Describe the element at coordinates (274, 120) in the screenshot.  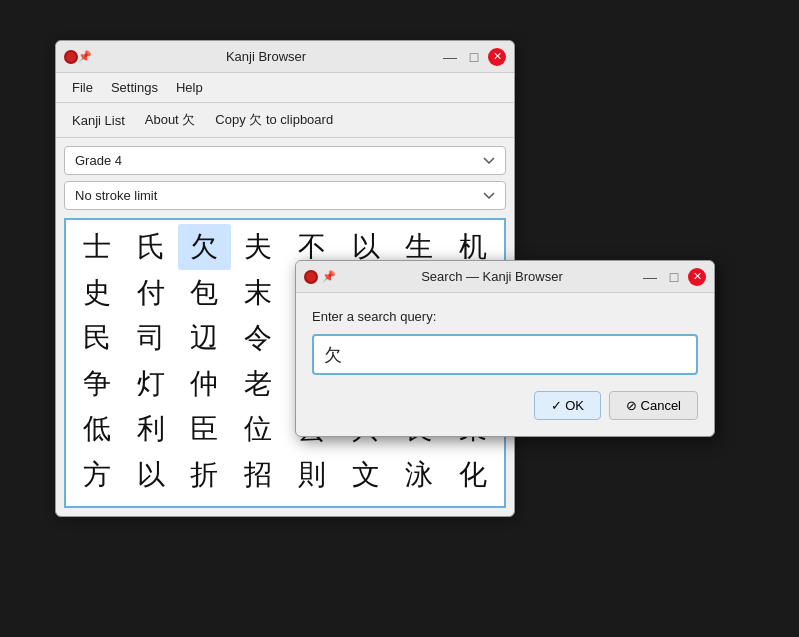
I see `copy-clipboard-button: Copy 欠 to clipboard` at that location.